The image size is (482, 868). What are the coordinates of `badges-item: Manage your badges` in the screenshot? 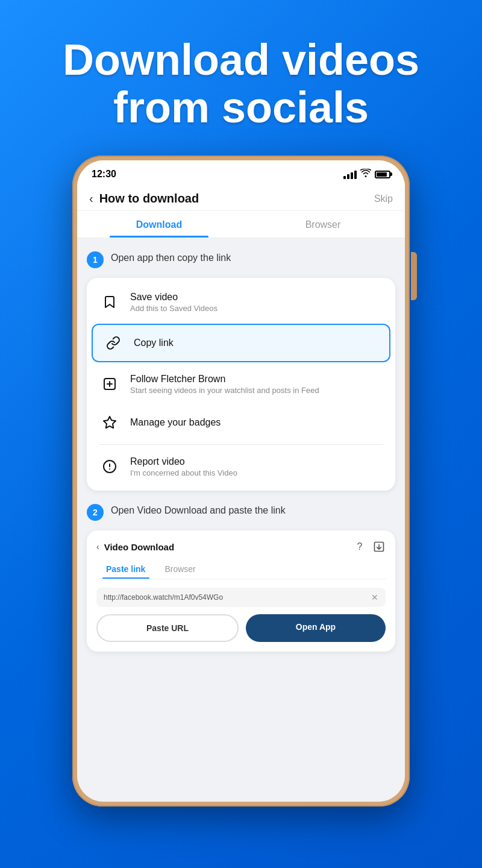 It's located at (241, 423).